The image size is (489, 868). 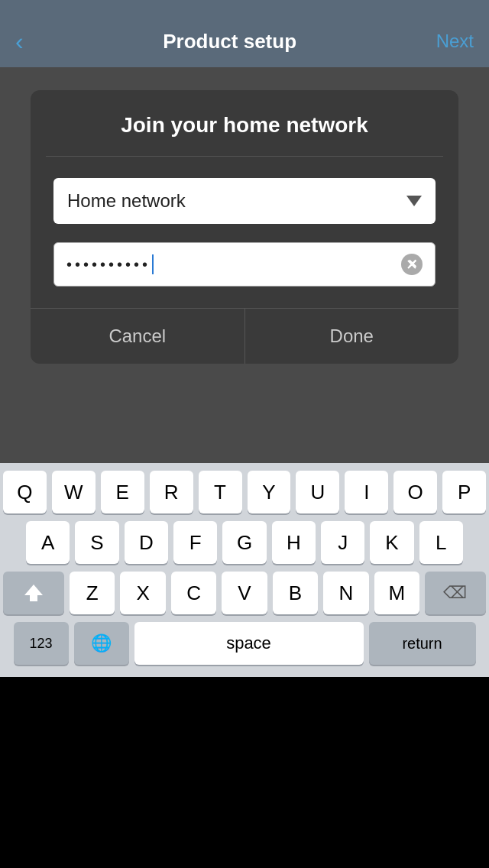 What do you see at coordinates (244, 593) in the screenshot?
I see `key-v: V` at bounding box center [244, 593].